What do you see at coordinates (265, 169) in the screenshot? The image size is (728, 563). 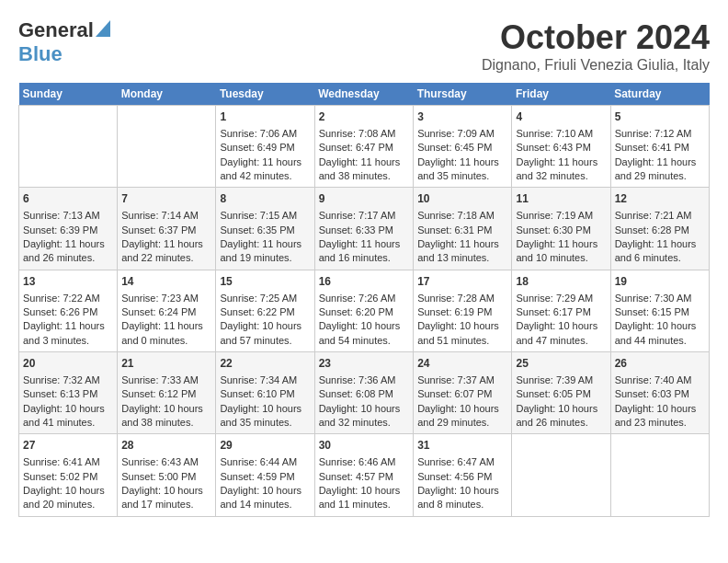 I see `day-info: Daylight: 11 hours and 42 minutes.` at bounding box center [265, 169].